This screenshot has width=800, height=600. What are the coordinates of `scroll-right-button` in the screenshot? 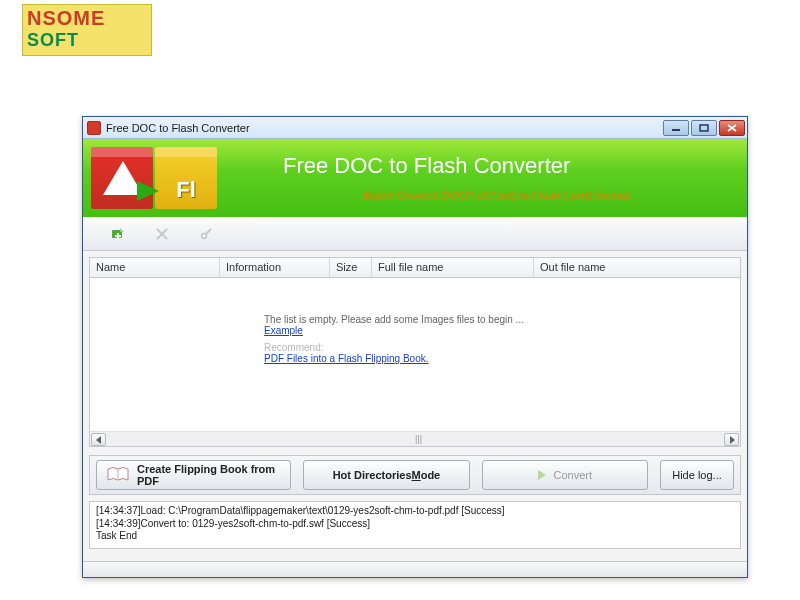 It's located at (732, 440).